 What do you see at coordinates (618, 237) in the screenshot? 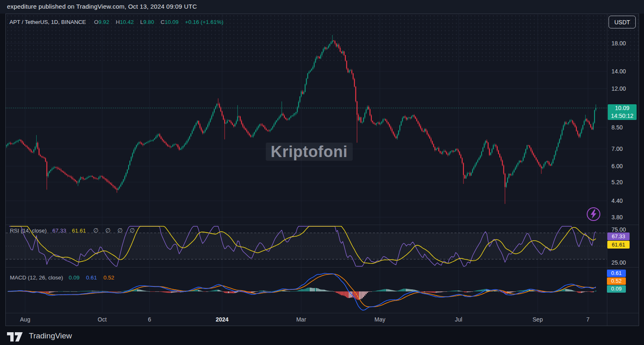
I see `rsi-value-badge: 67.33` at bounding box center [618, 237].